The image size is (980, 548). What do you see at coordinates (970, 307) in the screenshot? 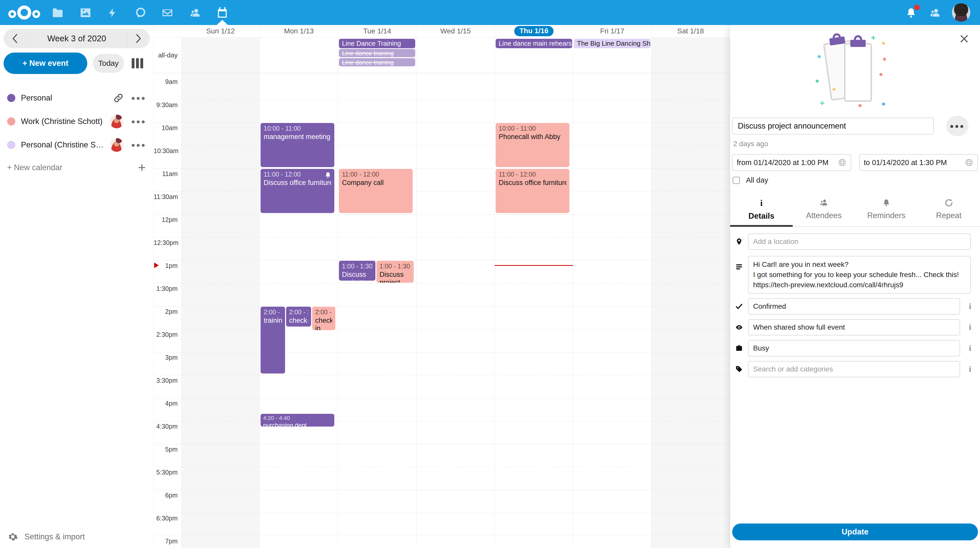
I see `status-info-icon: i` at bounding box center [970, 307].